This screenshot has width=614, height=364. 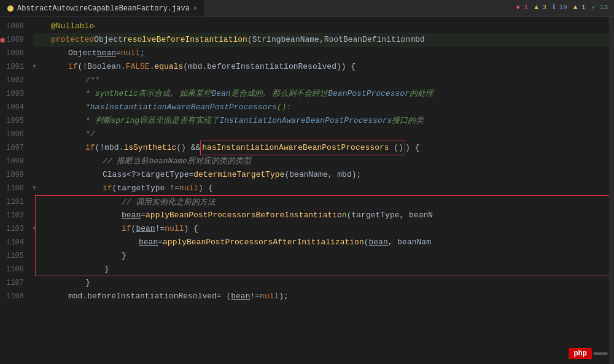 What do you see at coordinates (324, 67) in the screenshot?
I see `code-line-1091: if (! Boolean . FALSE . equals (mbd. bef…` at bounding box center [324, 67].